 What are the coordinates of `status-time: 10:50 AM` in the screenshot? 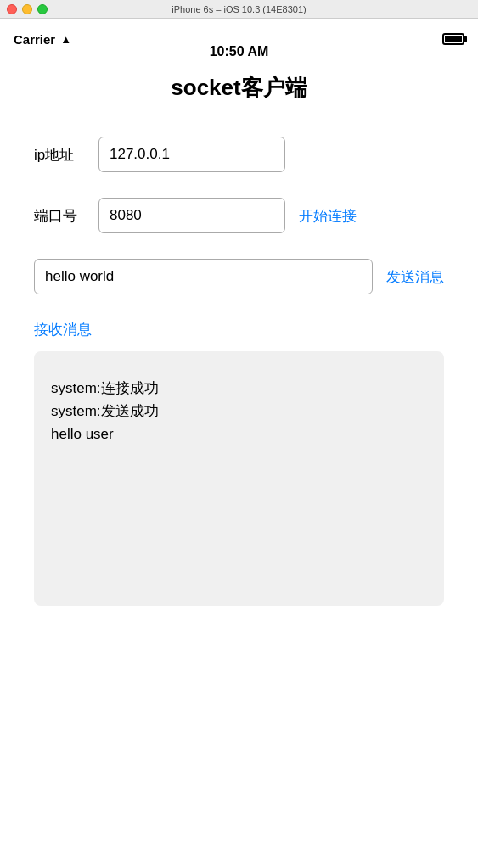 It's located at (239, 52).